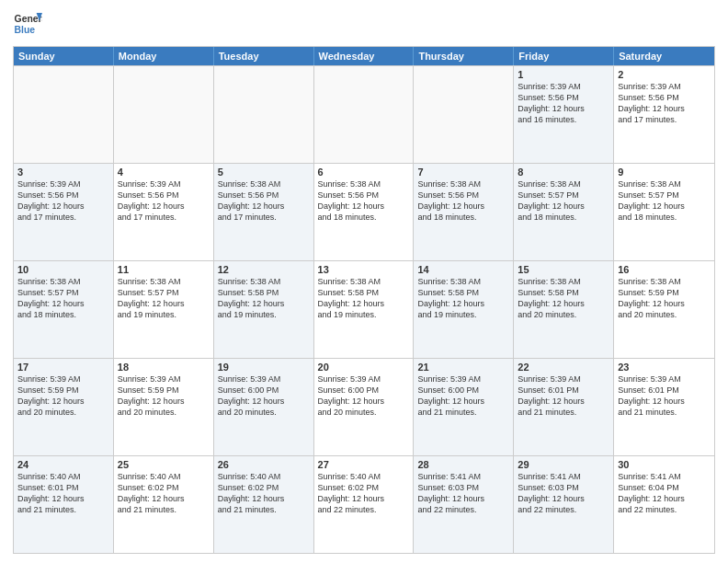 This screenshot has width=728, height=563. What do you see at coordinates (164, 367) in the screenshot?
I see `day-number: 18` at bounding box center [164, 367].